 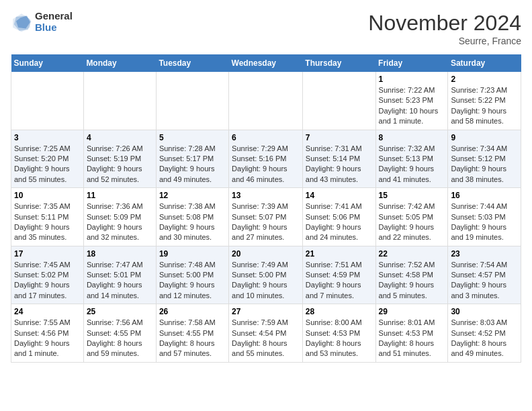 What do you see at coordinates (47, 254) in the screenshot?
I see `day-number: 17` at bounding box center [47, 254].